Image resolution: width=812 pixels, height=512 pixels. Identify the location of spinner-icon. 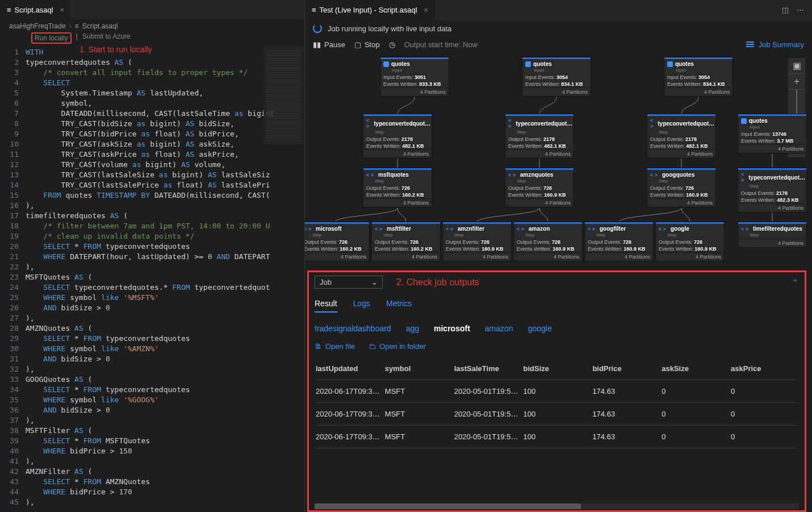
(317, 28).